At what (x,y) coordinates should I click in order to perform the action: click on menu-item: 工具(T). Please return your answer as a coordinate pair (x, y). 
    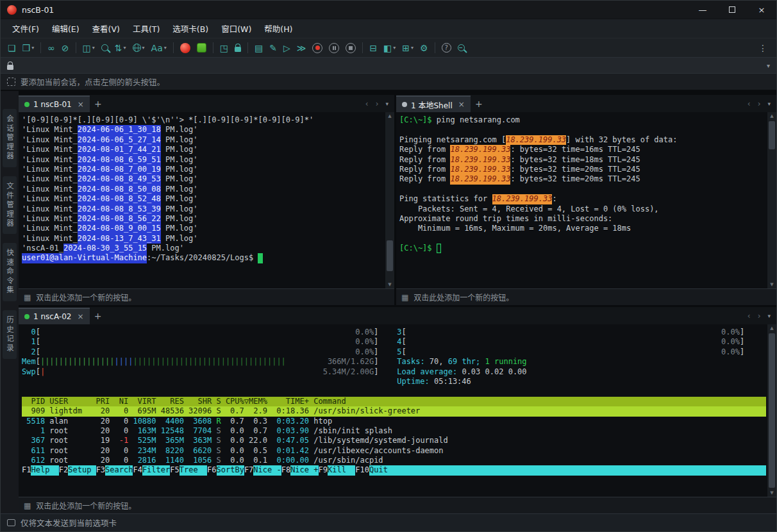
    Looking at the image, I should click on (146, 28).